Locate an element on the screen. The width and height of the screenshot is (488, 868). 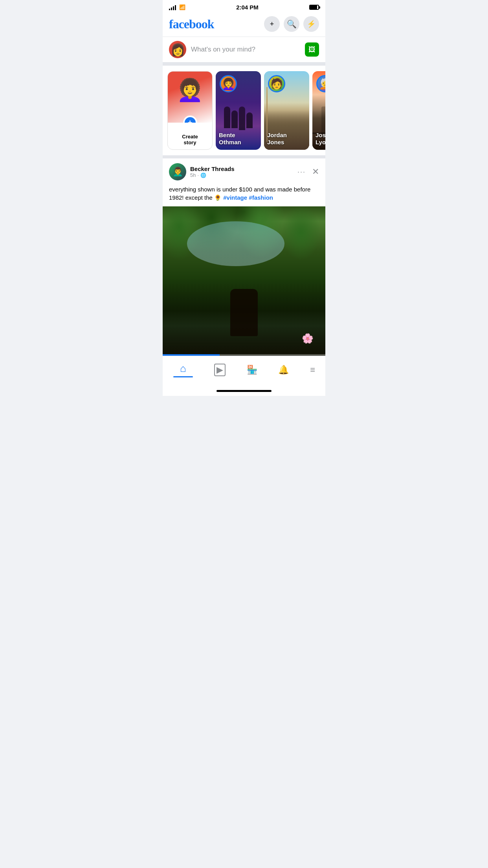
marketplace-icon: 🏪 is located at coordinates (252, 370).